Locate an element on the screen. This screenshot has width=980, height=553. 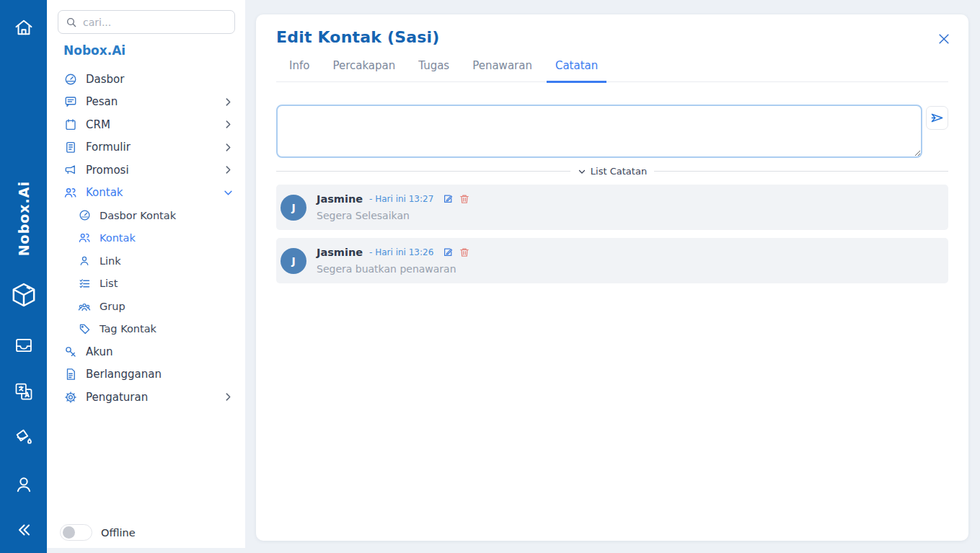
note-timestamp: - Hari ini 13:27 is located at coordinates (401, 199).